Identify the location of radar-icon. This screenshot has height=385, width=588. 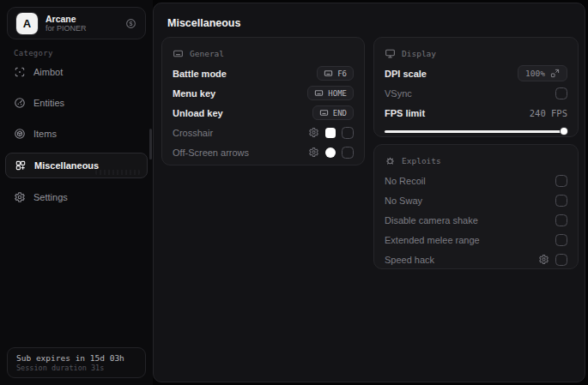
(20, 103).